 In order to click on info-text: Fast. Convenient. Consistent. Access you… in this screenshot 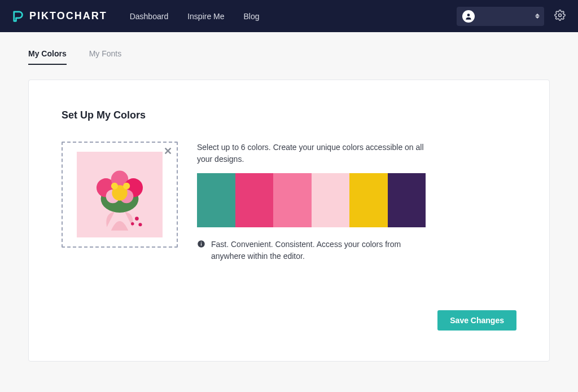, I will do `click(319, 250)`.